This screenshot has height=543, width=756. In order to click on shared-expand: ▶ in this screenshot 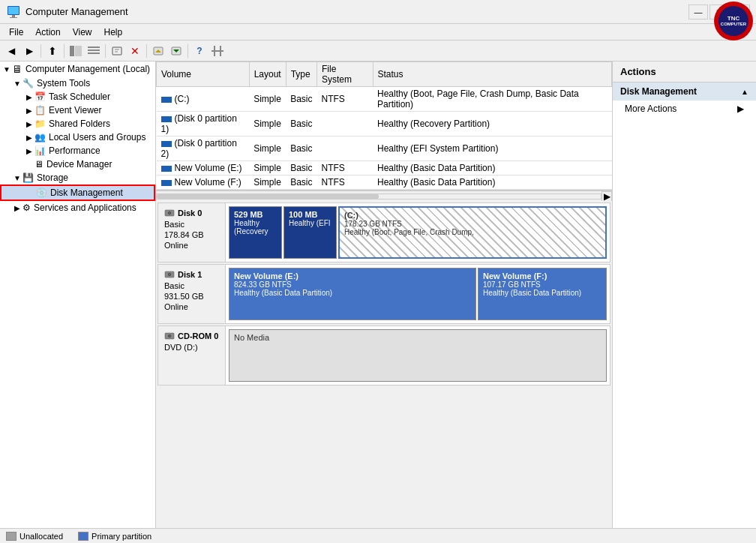, I will do `click(29, 124)`.